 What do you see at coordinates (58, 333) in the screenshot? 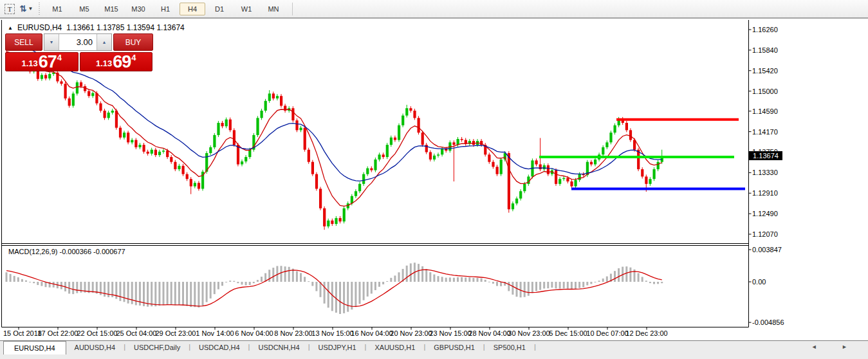
I see `date-axis-label: 17 Oct 22:00` at bounding box center [58, 333].